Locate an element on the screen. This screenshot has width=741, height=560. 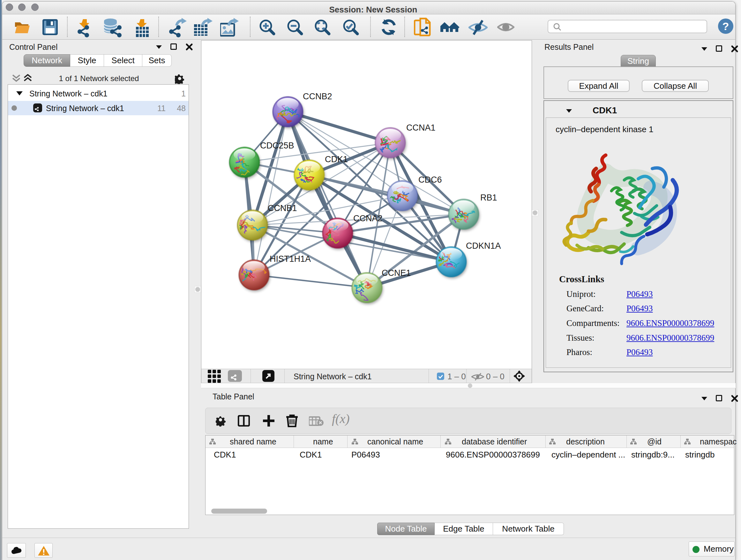
svg-text: CCNA2 is located at coordinates (368, 219).